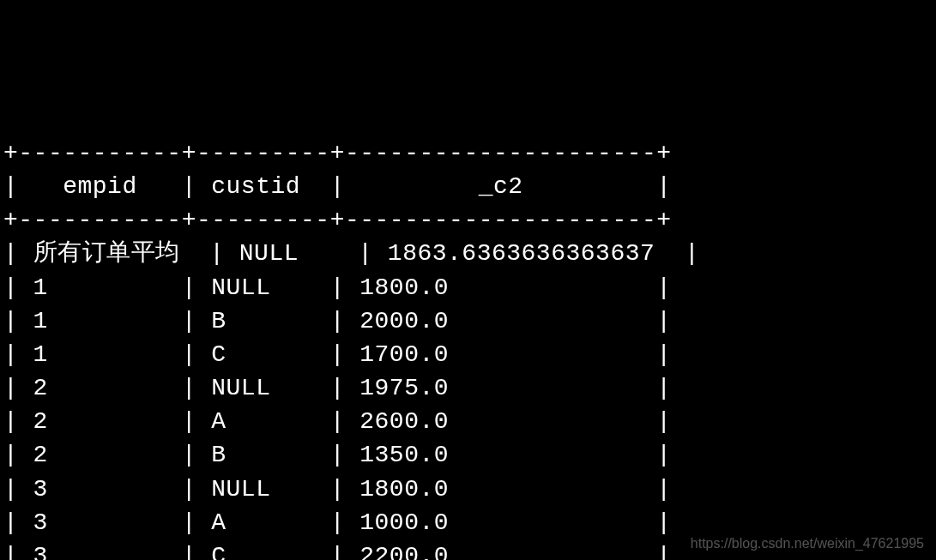  What do you see at coordinates (338, 321) in the screenshot?
I see `table-row: | 1 | B | 2000.0 |` at bounding box center [338, 321].